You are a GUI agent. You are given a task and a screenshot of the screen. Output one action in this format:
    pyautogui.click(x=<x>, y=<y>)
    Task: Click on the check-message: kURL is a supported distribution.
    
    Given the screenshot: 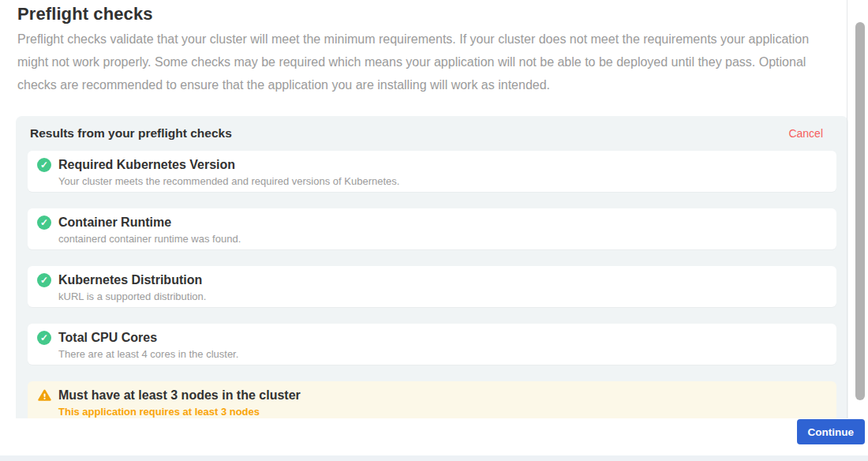 What is the action you would take?
    pyautogui.click(x=133, y=297)
    